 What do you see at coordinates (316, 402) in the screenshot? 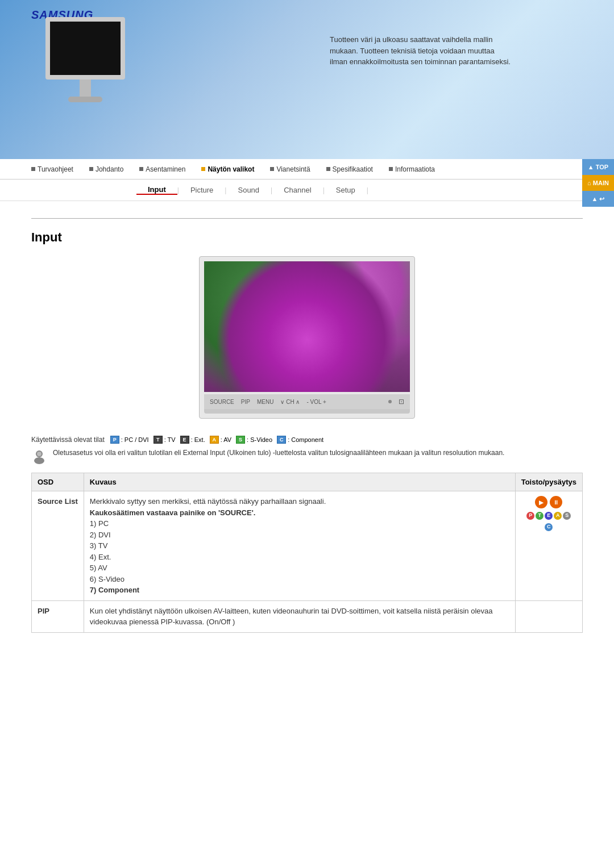
I see `control-vol: - VOL +` at bounding box center [316, 402].